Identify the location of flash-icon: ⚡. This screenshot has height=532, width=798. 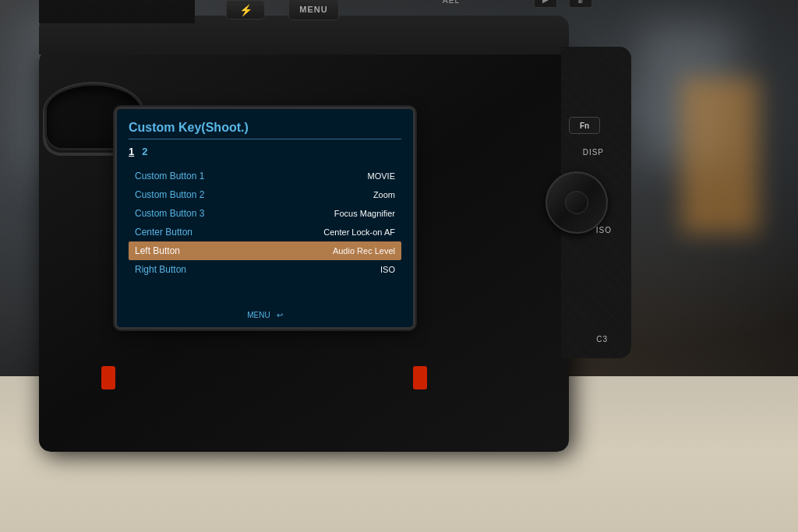
(246, 10).